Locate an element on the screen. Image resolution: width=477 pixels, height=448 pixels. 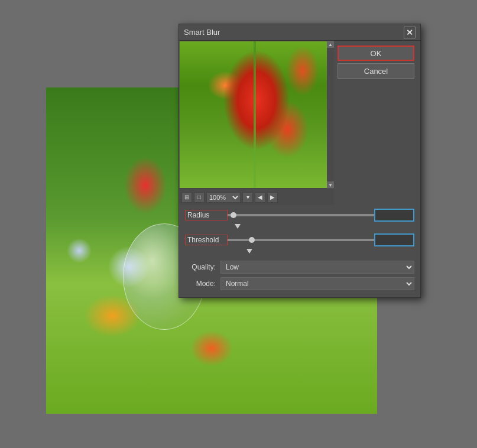
dialog-titlebar: Smart Blur ✕ is located at coordinates (300, 33).